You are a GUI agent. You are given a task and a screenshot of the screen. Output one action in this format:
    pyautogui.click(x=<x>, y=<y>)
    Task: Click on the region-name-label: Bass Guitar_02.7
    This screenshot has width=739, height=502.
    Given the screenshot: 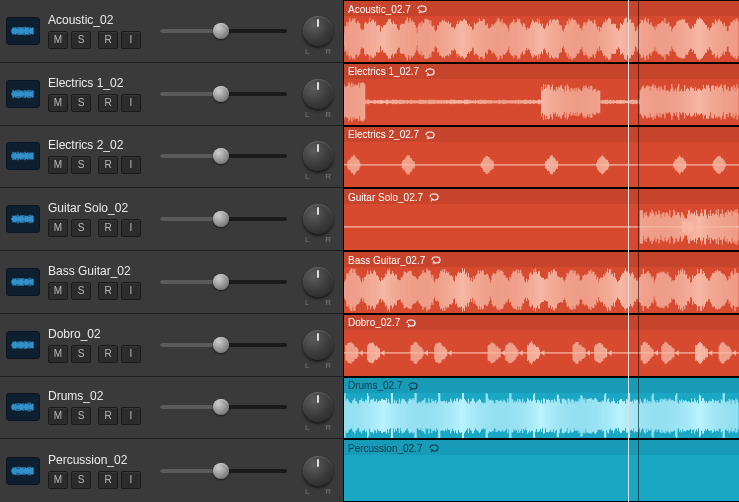 What is the action you would take?
    pyautogui.click(x=386, y=260)
    